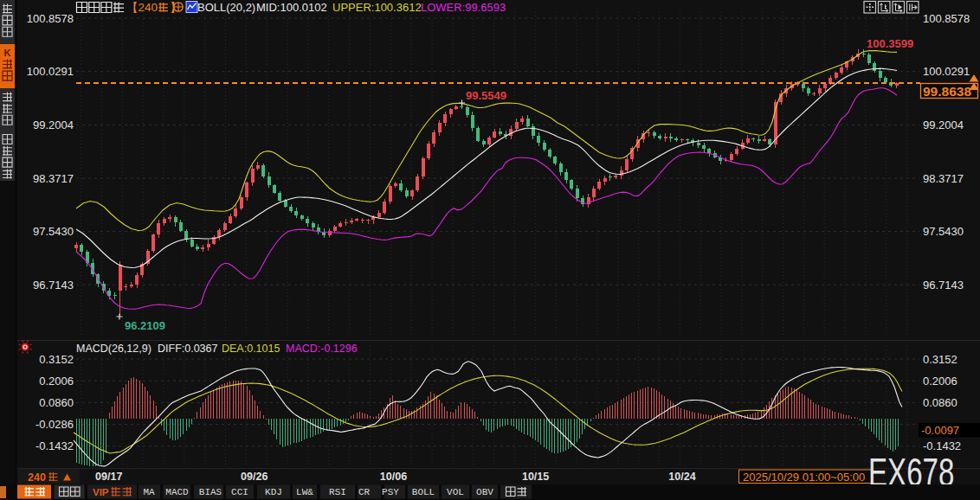  What do you see at coordinates (338, 492) in the screenshot?
I see `svg-text: RSI` at bounding box center [338, 492].